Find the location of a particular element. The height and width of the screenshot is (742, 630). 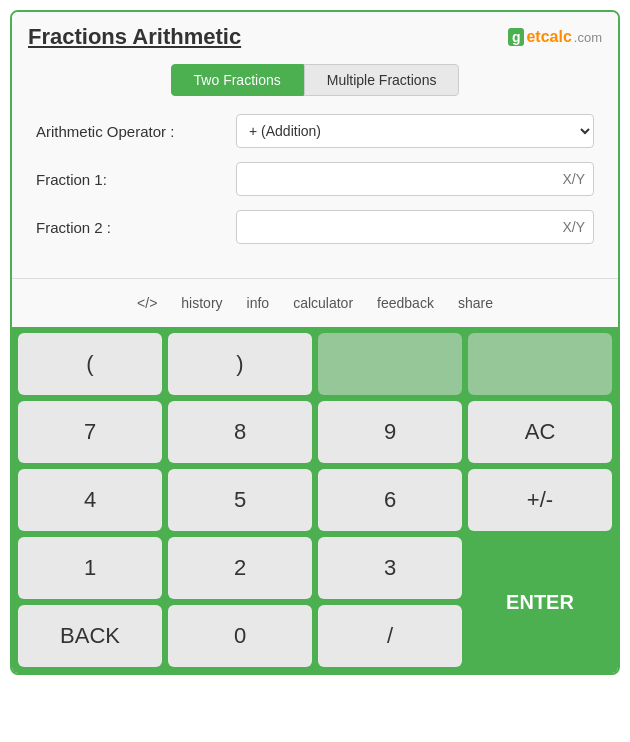

key-3: 3 is located at coordinates (390, 568).